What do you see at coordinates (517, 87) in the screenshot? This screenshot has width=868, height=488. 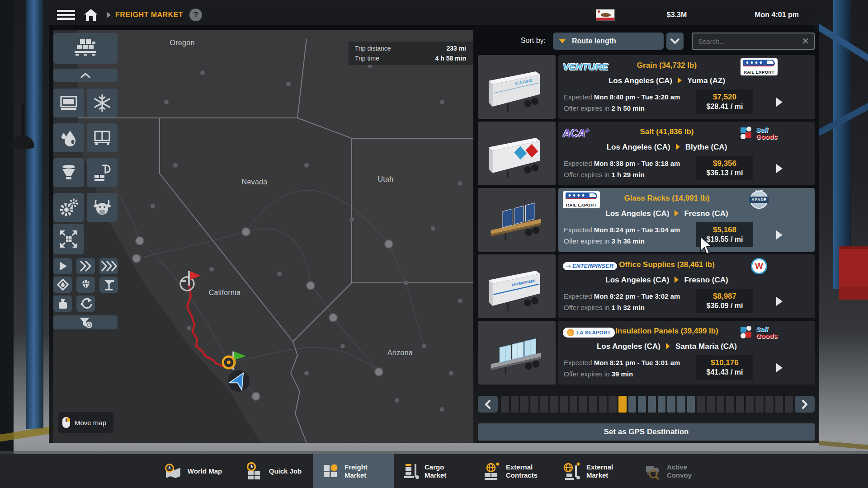 I see `dry-van-trailer-image: VENTURE` at bounding box center [517, 87].